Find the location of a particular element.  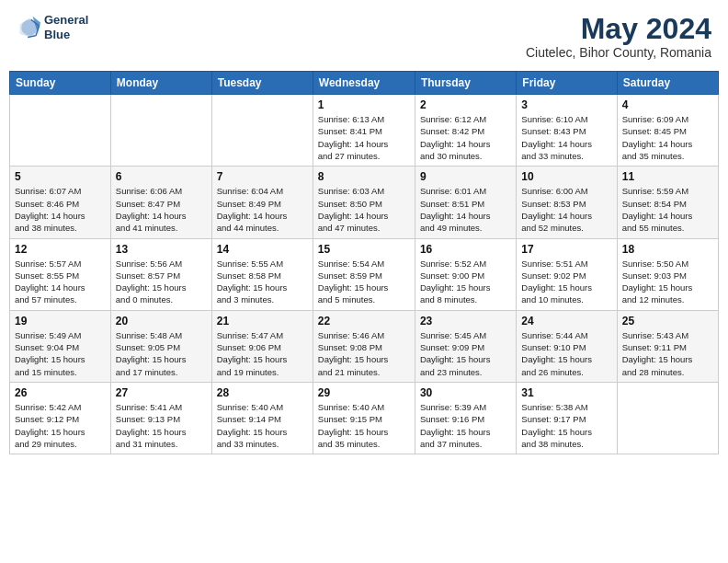

day-number: 7 is located at coordinates (263, 177).